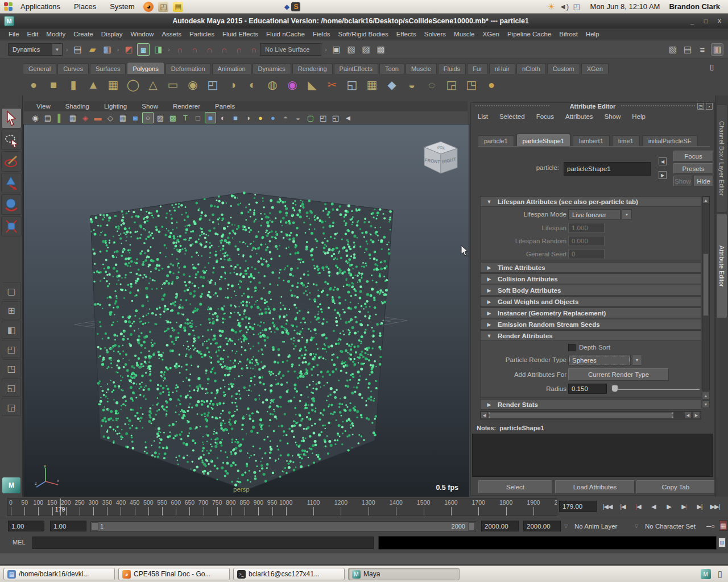 The width and height of the screenshot is (728, 582). Describe the element at coordinates (590, 415) in the screenshot. I see `horizontal-scrollbar: ◀ ◀ ▶` at that location.